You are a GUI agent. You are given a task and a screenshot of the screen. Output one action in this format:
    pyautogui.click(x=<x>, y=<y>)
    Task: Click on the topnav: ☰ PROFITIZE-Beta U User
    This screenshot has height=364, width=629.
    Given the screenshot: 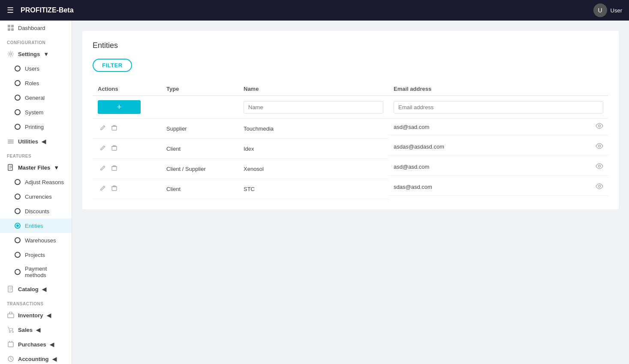 What is the action you would take?
    pyautogui.click(x=315, y=10)
    